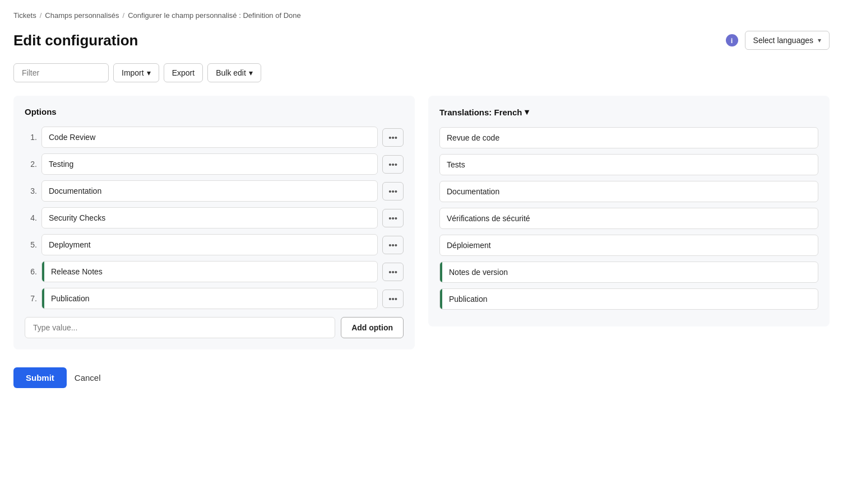 The image size is (843, 504). What do you see at coordinates (214, 191) in the screenshot?
I see `option-row: 3.•••` at bounding box center [214, 191].